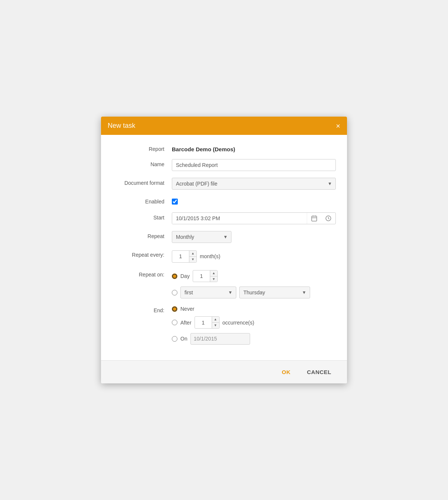 Image resolution: width=448 pixels, height=500 pixels. I want to click on start-field, so click(254, 218).